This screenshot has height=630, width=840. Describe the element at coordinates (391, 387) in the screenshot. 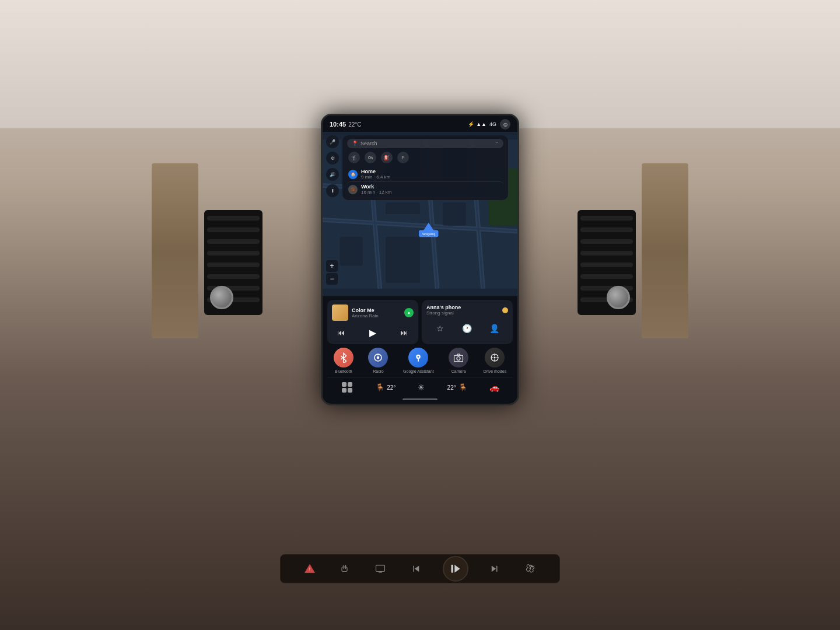

I see `driver-temp: 22°` at that location.